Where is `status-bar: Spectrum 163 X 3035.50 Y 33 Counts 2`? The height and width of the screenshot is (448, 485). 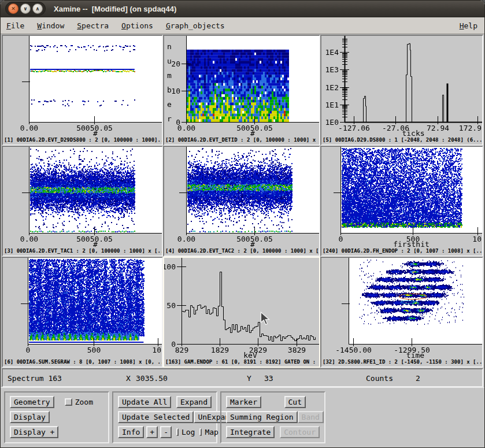
status-bar: Spectrum 163 X 3035.50 Y 33 Counts 2 is located at coordinates (243, 378).